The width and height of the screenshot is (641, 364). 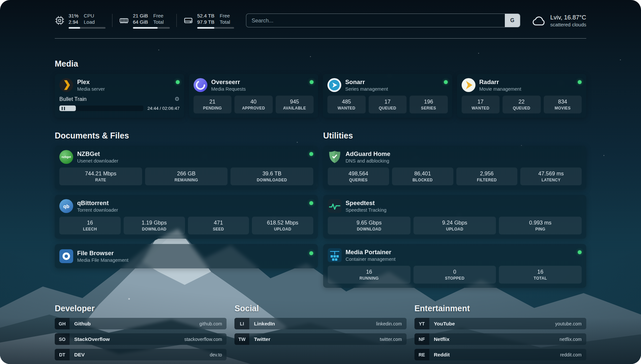 What do you see at coordinates (103, 253) in the screenshot?
I see `service-name: File Browser` at bounding box center [103, 253].